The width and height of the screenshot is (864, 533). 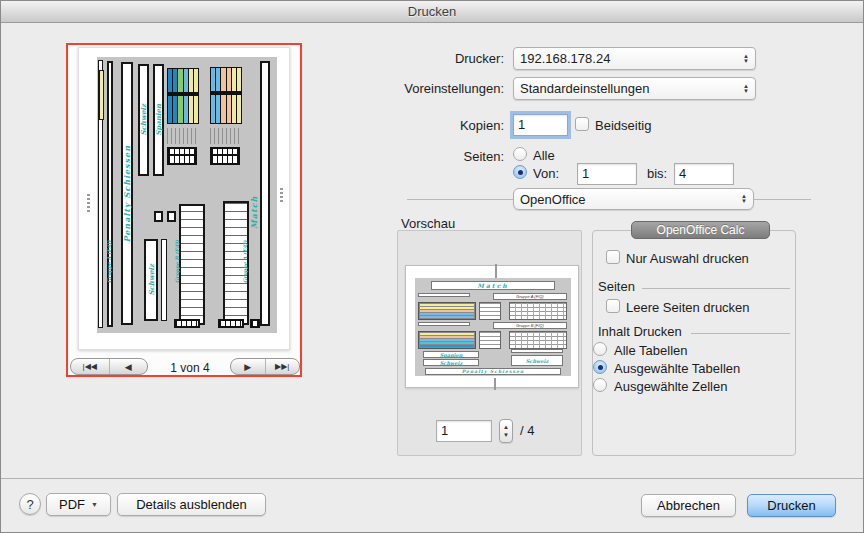 What do you see at coordinates (613, 257) in the screenshot?
I see `print-selection-checkbox` at bounding box center [613, 257].